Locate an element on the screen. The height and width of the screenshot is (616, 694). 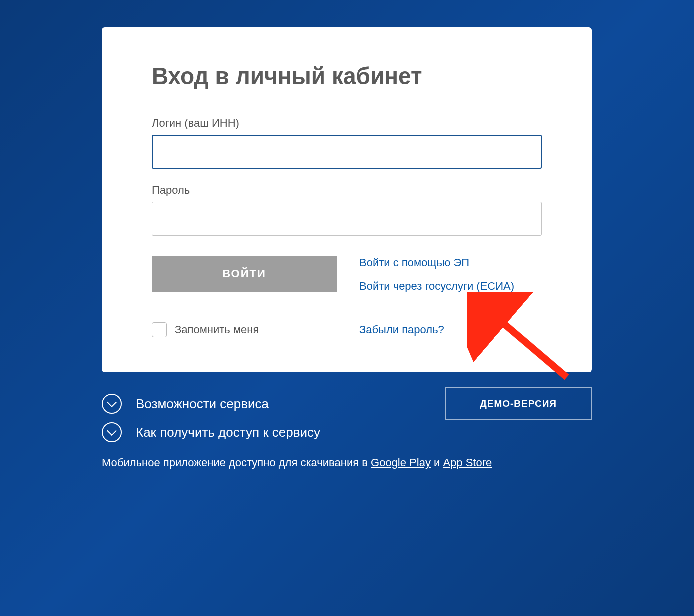
login-field-group: Логин (ваш ИНН) is located at coordinates (347, 143).